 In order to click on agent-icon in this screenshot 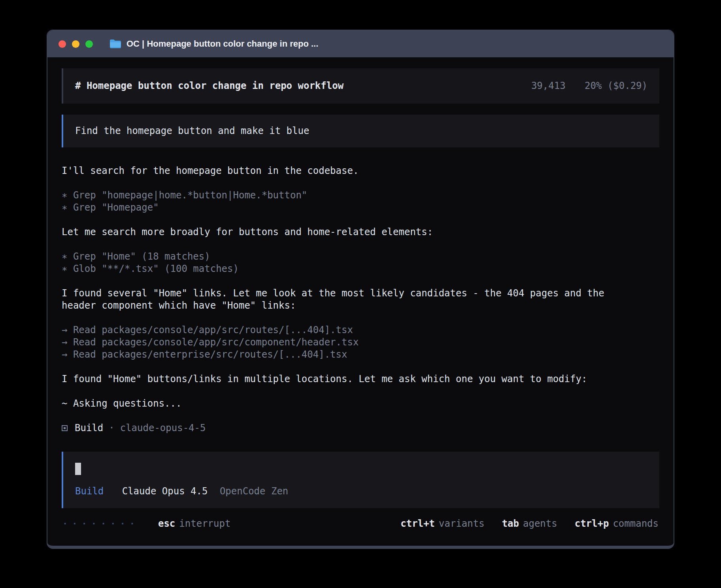, I will do `click(65, 428)`.